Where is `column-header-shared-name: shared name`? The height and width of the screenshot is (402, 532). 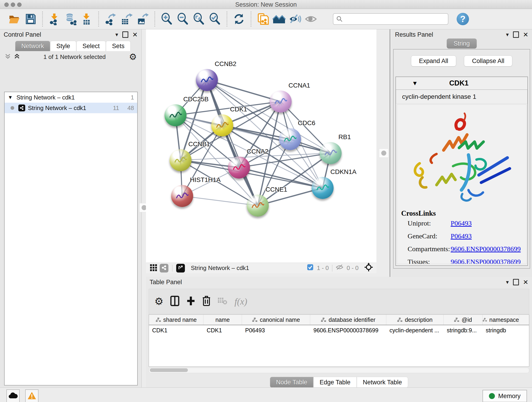 column-header-shared-name: shared name is located at coordinates (176, 320).